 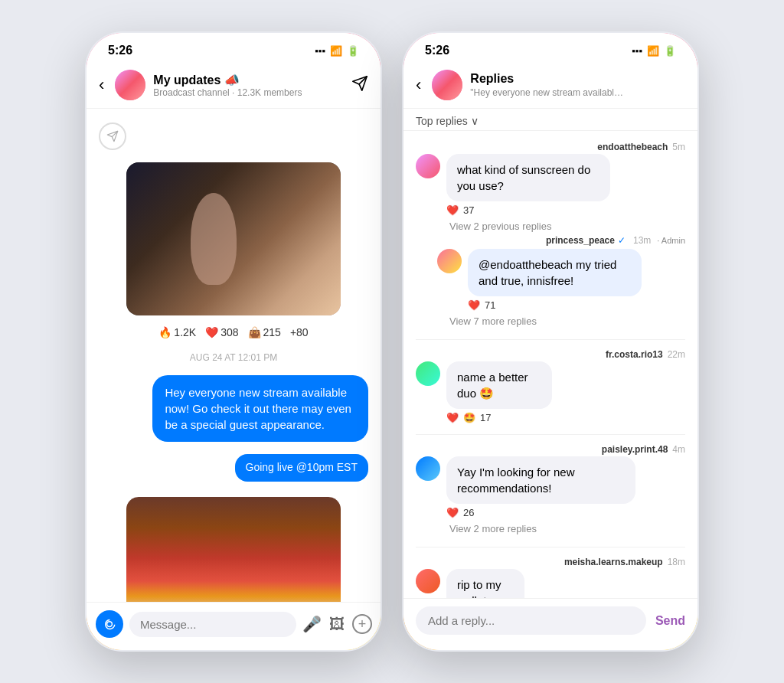 What do you see at coordinates (418, 85) in the screenshot?
I see `back-button-2: ‹` at bounding box center [418, 85].